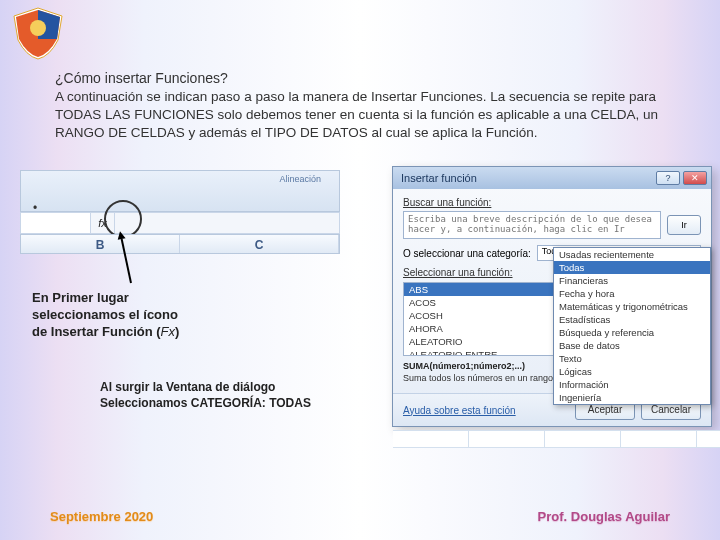 The height and width of the screenshot is (540, 720). What do you see at coordinates (668, 178) in the screenshot?
I see `help-icon: ?` at bounding box center [668, 178].